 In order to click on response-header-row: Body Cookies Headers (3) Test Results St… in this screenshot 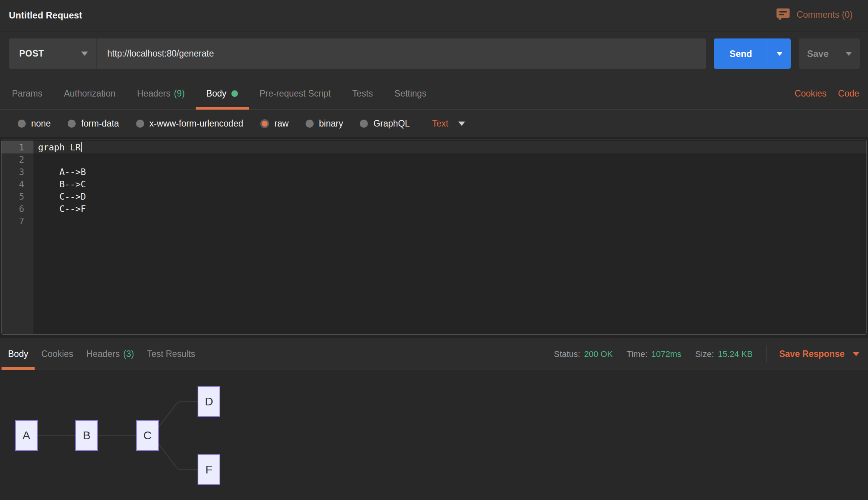, I will do `click(434, 354)`.